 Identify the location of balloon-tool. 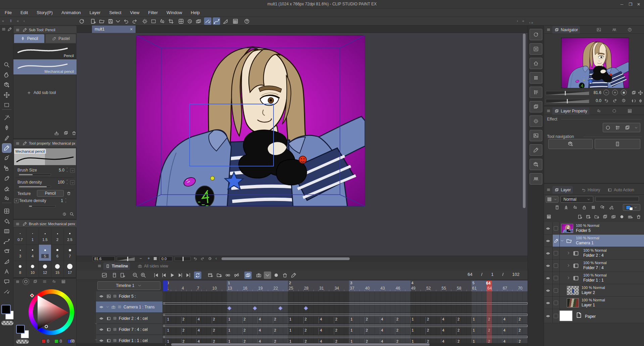
(7, 282).